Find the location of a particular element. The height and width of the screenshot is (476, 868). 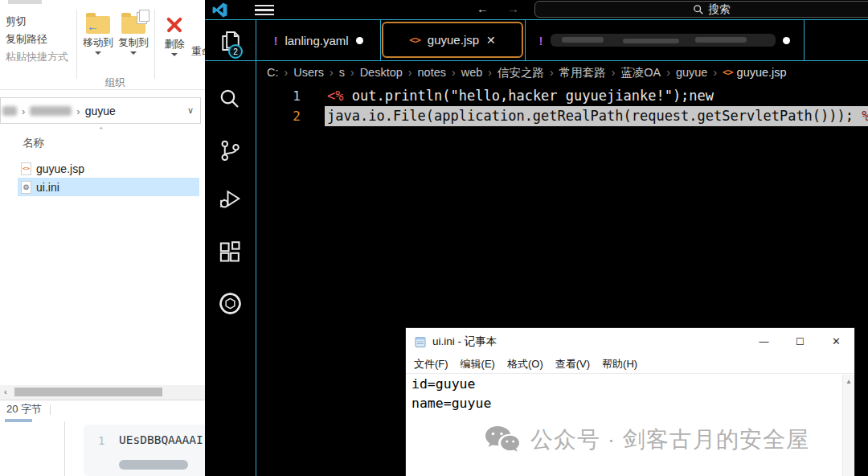

status-divider is located at coordinates (50, 410).